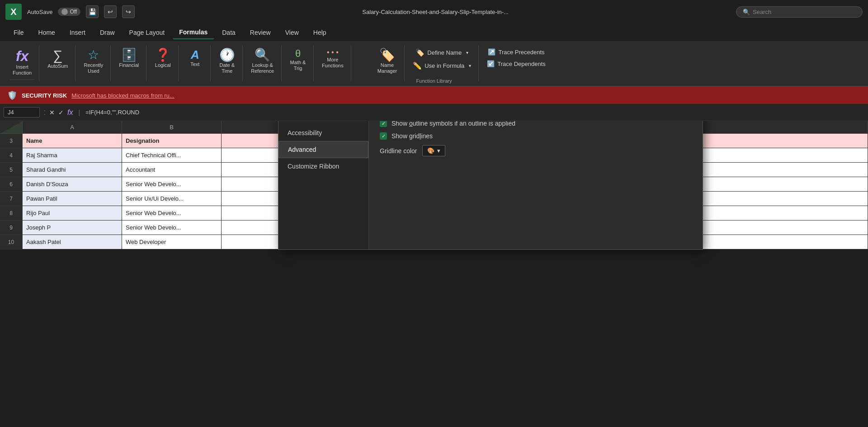 This screenshot has width=868, height=427. Describe the element at coordinates (110, 12) in the screenshot. I see `undo-button: ↩` at that location.